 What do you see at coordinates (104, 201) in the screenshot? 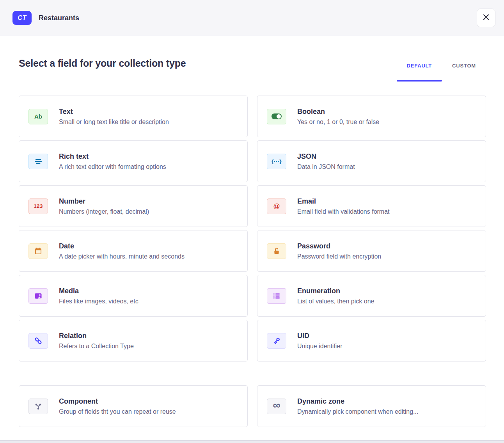
I see `field-title: Number` at bounding box center [104, 201].